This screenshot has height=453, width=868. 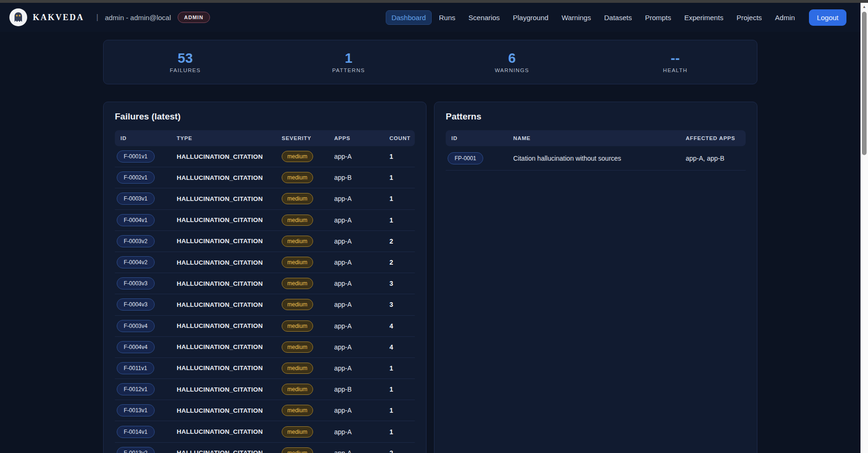 What do you see at coordinates (531, 18) in the screenshot?
I see `nav-item-playground: Playground` at bounding box center [531, 18].